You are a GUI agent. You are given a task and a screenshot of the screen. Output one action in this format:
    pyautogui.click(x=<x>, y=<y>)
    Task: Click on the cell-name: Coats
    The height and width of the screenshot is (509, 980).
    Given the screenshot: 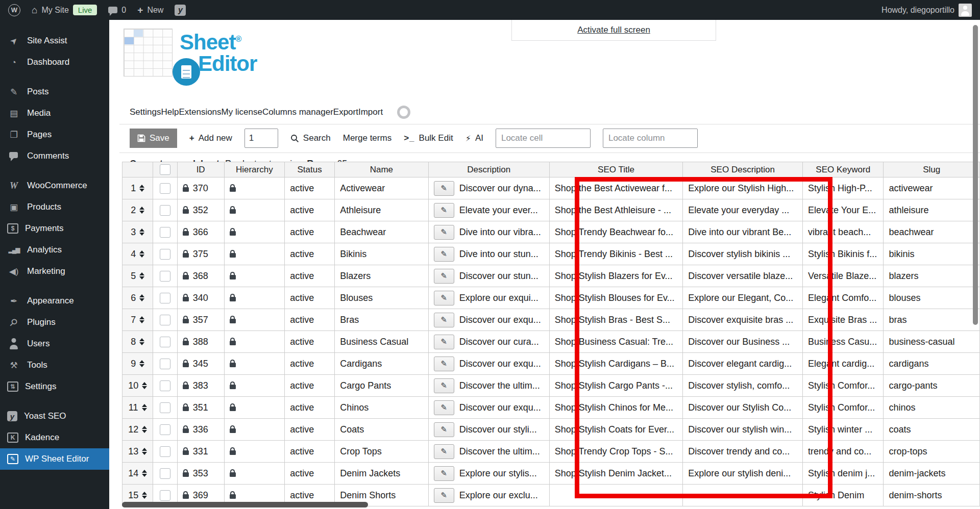 What is the action you would take?
    pyautogui.click(x=382, y=429)
    